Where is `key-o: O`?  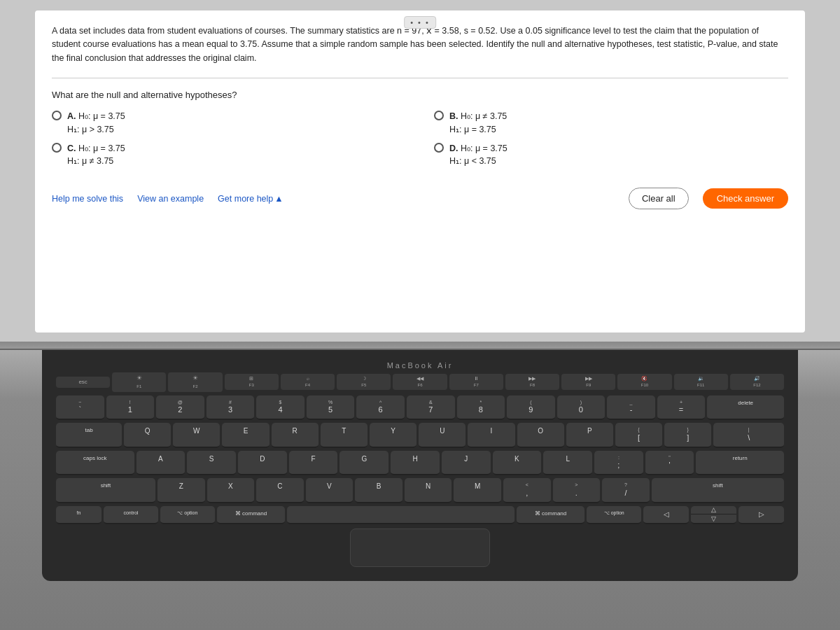 key-o: O is located at coordinates (540, 435).